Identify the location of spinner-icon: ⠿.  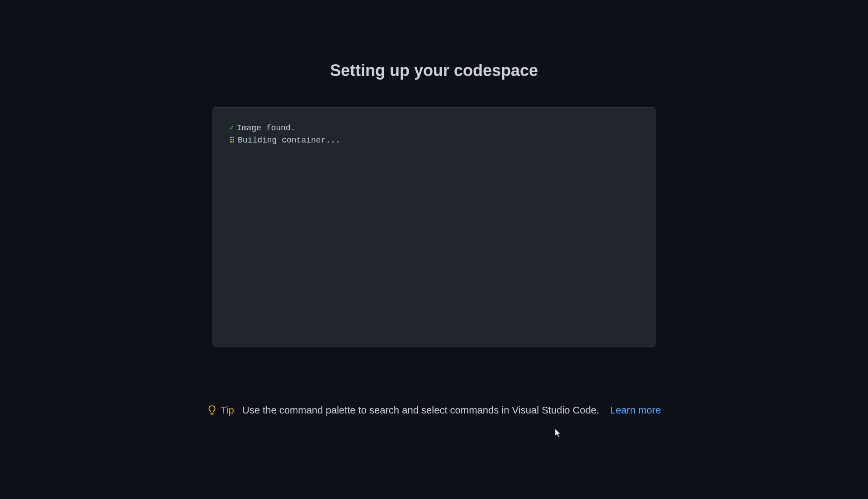
(232, 141).